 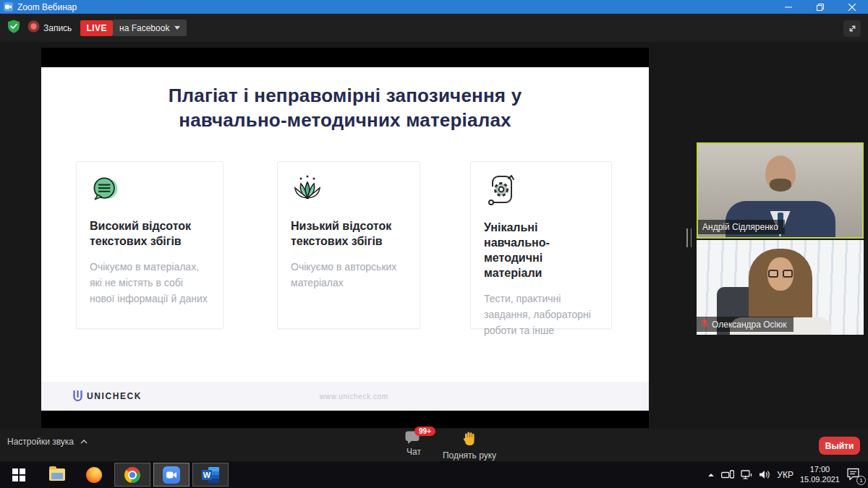 What do you see at coordinates (861, 480) in the screenshot?
I see `notification-count-badge: 1` at bounding box center [861, 480].